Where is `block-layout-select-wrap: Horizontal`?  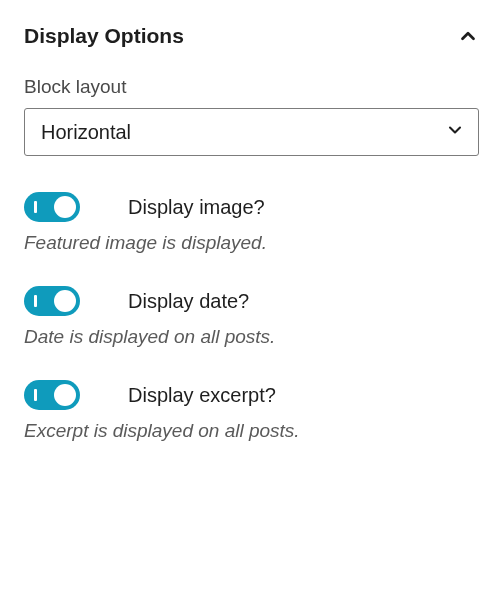 block-layout-select-wrap: Horizontal is located at coordinates (252, 132).